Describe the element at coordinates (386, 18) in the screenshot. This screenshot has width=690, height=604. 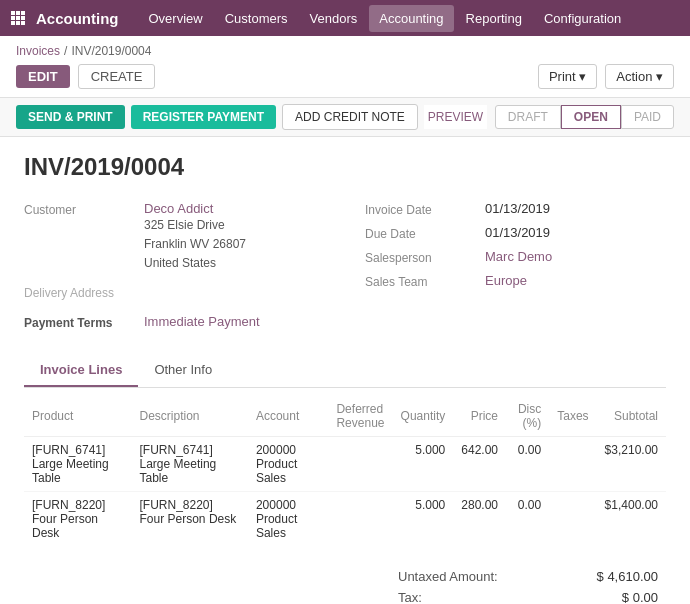
I see `main-menu: Overview Customers Vendors Accounting Re…` at that location.